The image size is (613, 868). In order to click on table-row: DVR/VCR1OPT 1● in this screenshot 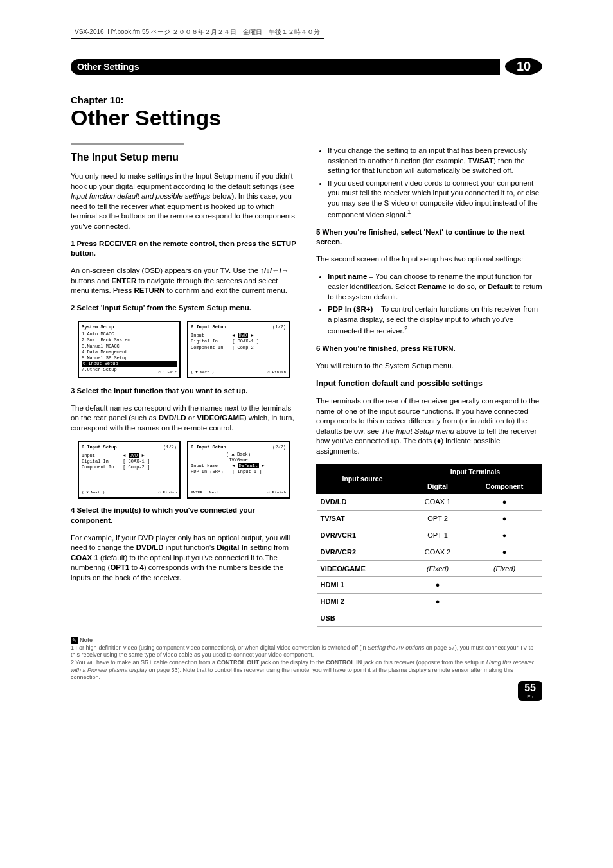, I will do `click(429, 535)`.